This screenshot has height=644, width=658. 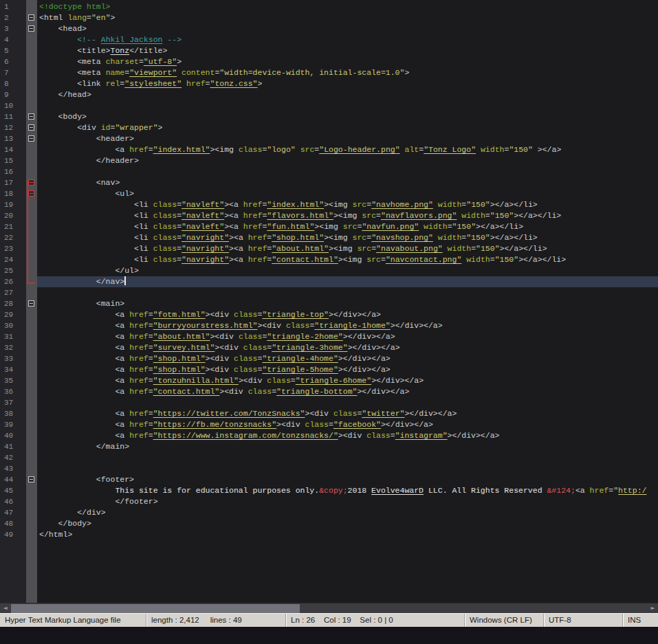 I want to click on line-number: 43, so click(x=13, y=469).